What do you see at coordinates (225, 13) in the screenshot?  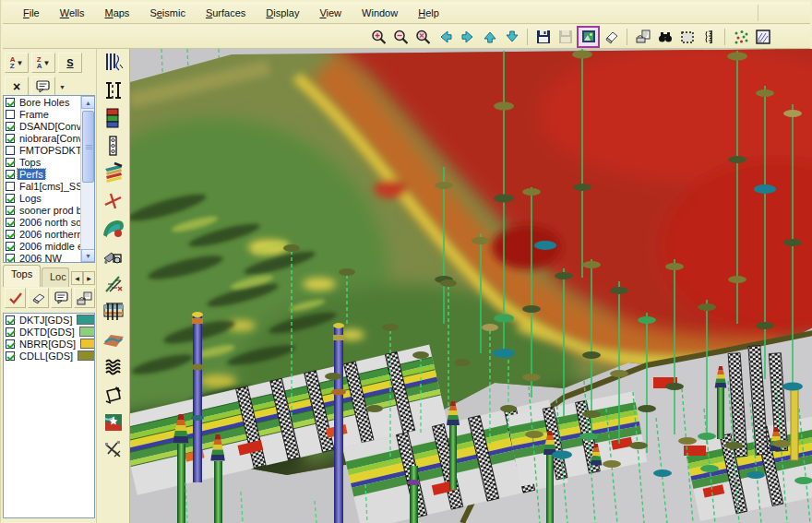 I see `menu-surfaces: Surfaces` at bounding box center [225, 13].